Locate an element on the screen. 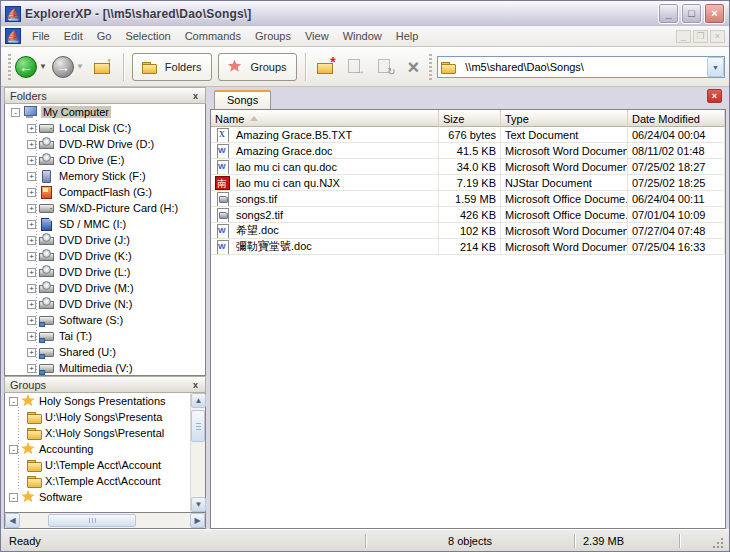  menu-item-selection: Selection is located at coordinates (148, 36).